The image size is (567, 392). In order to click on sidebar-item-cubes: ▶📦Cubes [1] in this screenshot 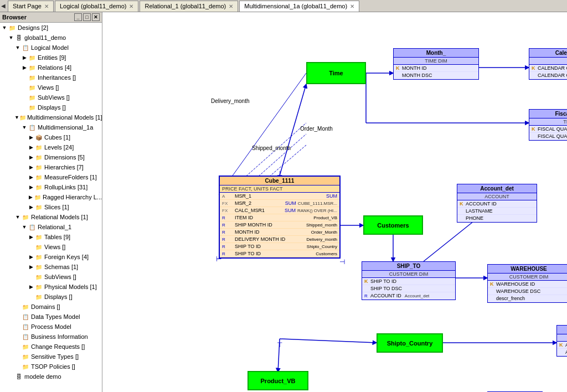, I will do `click(51, 137)`.